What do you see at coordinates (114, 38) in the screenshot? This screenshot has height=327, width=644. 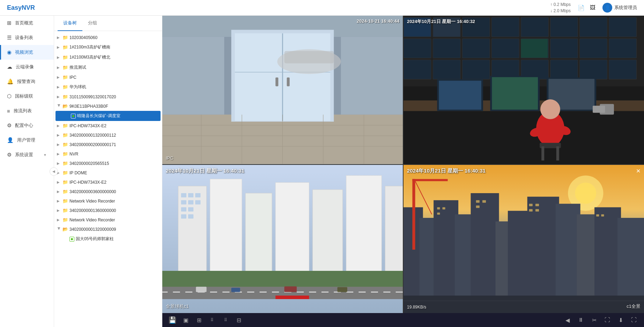 I see `tree-label: 102030405060` at bounding box center [114, 38].